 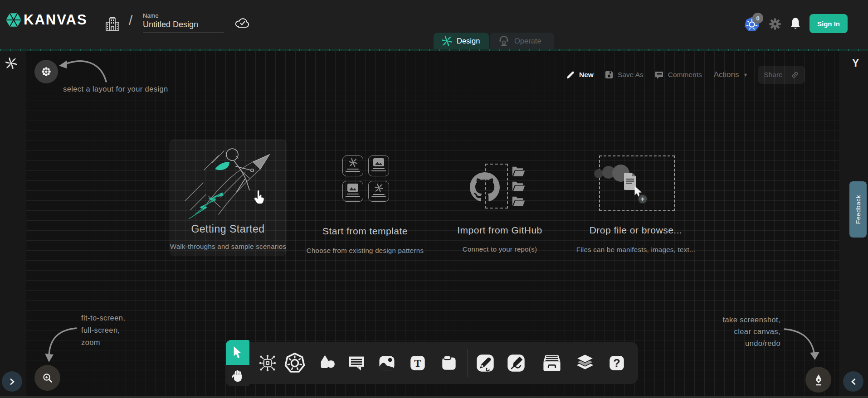 What do you see at coordinates (243, 23) in the screenshot?
I see `cloud-saved-icon` at bounding box center [243, 23].